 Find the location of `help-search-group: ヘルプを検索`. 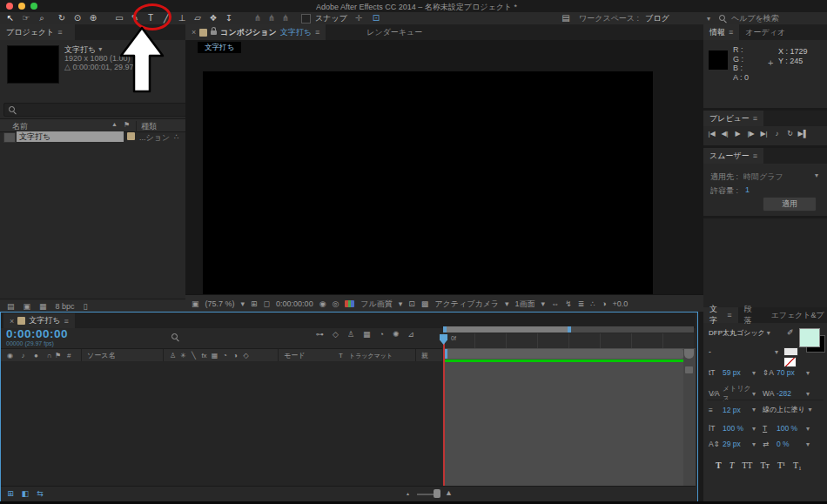

help-search-group: ヘルプを検索 is located at coordinates (749, 18).